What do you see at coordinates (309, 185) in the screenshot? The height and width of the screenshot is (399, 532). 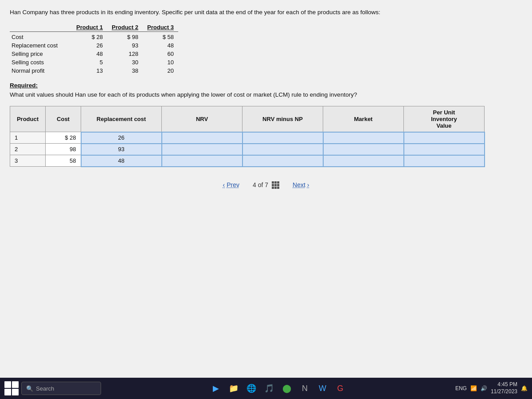 I see `next-arrow-icon: ›` at bounding box center [309, 185].